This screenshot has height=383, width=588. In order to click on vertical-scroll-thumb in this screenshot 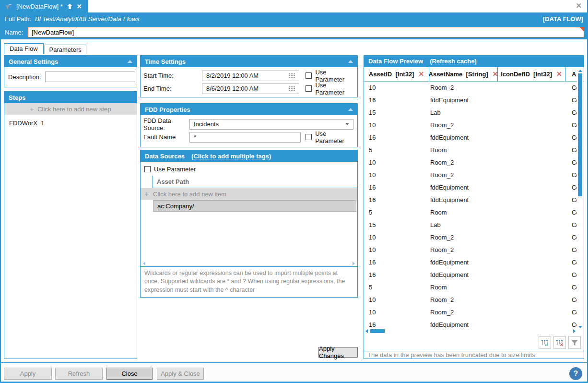, I will do `click(580, 135)`.